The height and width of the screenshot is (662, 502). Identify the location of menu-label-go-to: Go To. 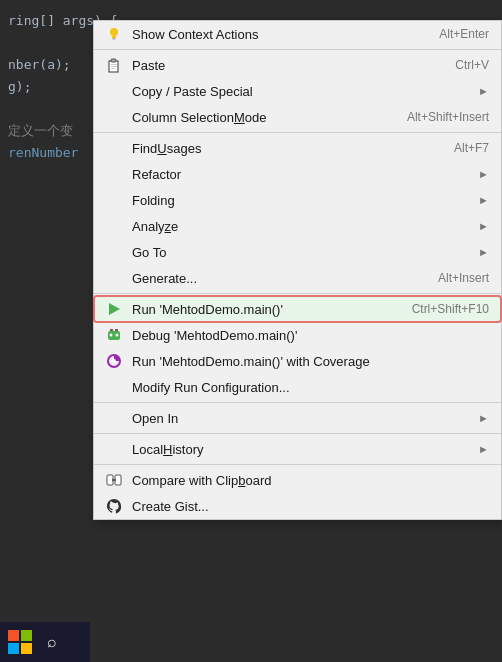
(301, 252).